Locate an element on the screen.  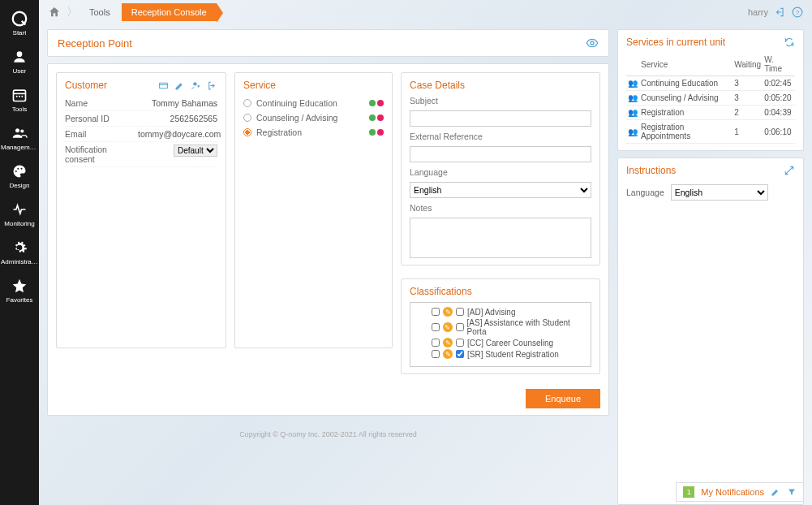
calendar-icon is located at coordinates (19, 95).